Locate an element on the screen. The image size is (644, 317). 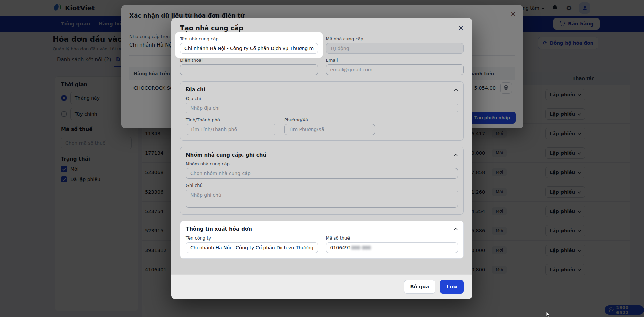
address-label: Địa chỉ is located at coordinates (322, 99).